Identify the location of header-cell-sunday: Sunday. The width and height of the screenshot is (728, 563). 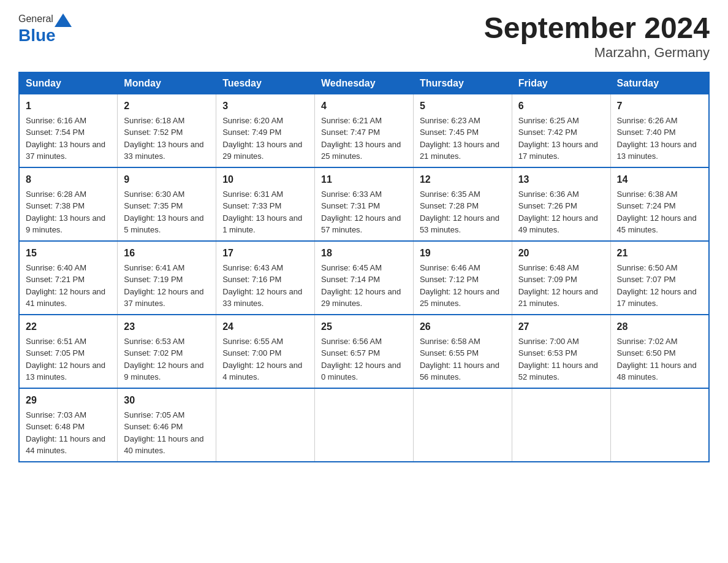
(69, 83).